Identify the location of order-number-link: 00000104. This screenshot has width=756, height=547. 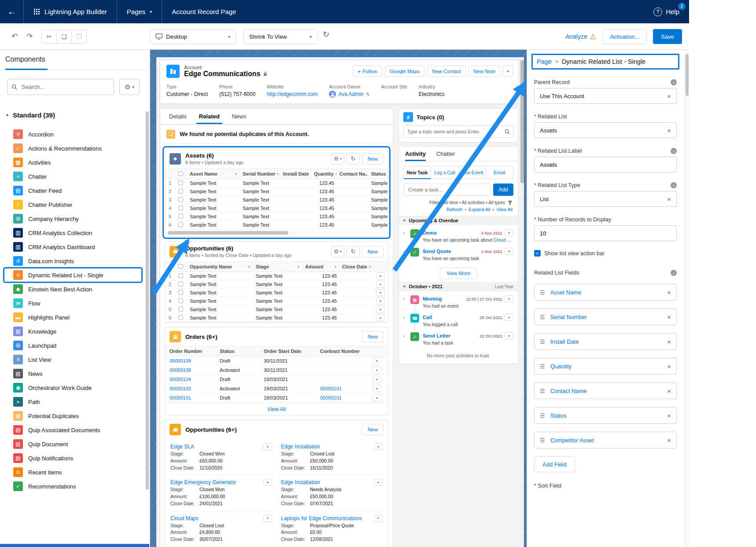
(181, 379).